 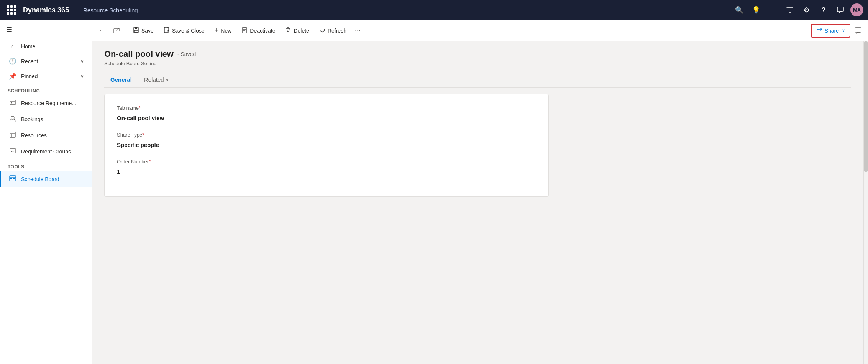 What do you see at coordinates (82, 61) in the screenshot?
I see `recent-chevron-icon: ∨` at bounding box center [82, 61].